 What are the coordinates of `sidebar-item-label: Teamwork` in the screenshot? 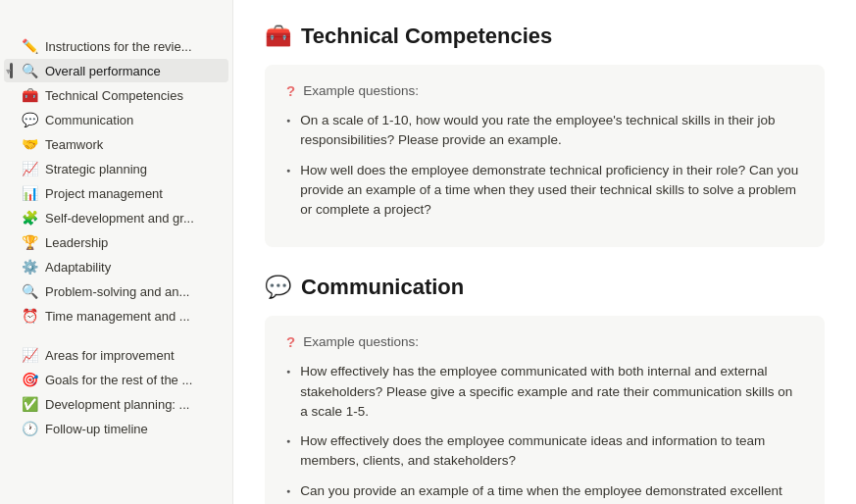 It's located at (75, 145).